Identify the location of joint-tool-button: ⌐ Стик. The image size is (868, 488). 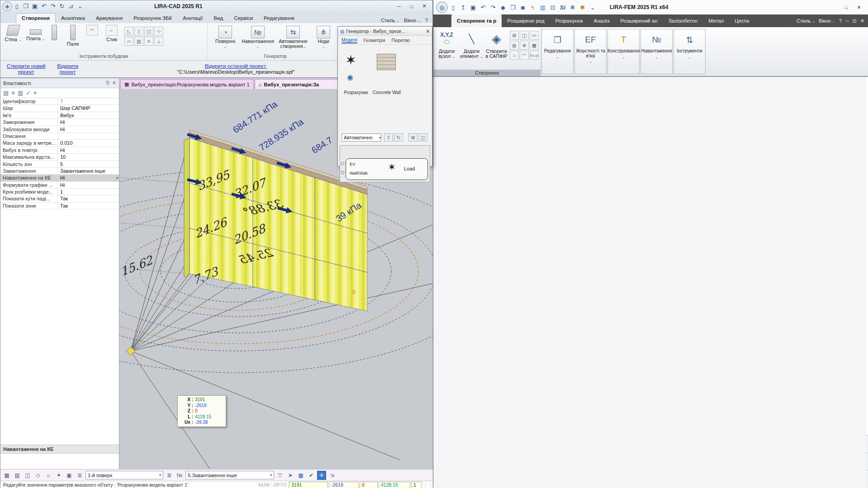
(112, 33).